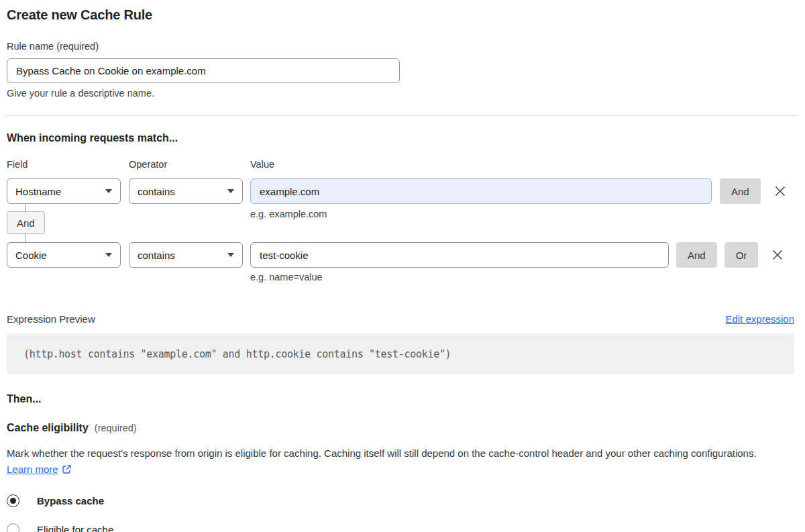 Image resolution: width=805 pixels, height=532 pixels. What do you see at coordinates (262, 164) in the screenshot?
I see `value-column-label: Value` at bounding box center [262, 164].